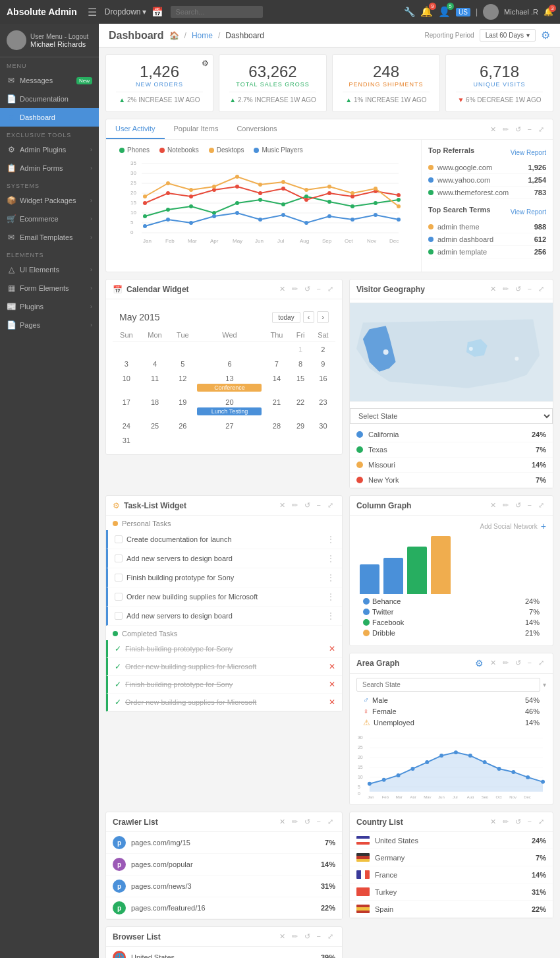 This screenshot has width=560, height=958. Describe the element at coordinates (49, 270) in the screenshot. I see `sidebar-item-ui-elements: △ UI Elements ›` at that location.